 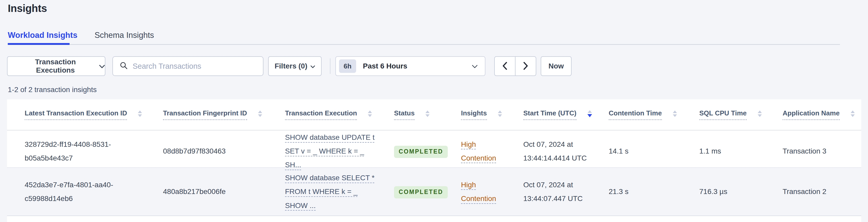 What do you see at coordinates (340, 115) in the screenshot?
I see `column-header-transaction-execution: Transaction Execution` at bounding box center [340, 115].